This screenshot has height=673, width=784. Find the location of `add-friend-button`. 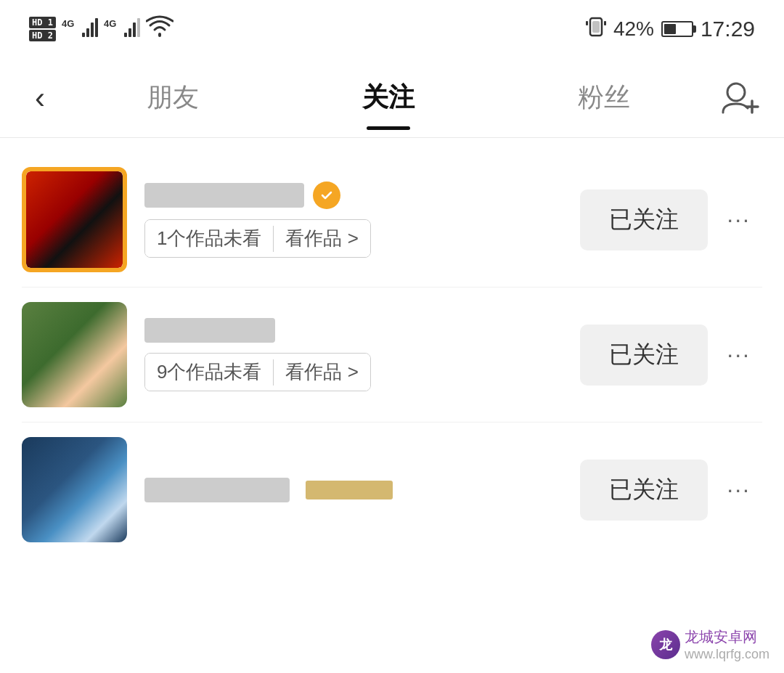

add-friend-button is located at coordinates (740, 98).